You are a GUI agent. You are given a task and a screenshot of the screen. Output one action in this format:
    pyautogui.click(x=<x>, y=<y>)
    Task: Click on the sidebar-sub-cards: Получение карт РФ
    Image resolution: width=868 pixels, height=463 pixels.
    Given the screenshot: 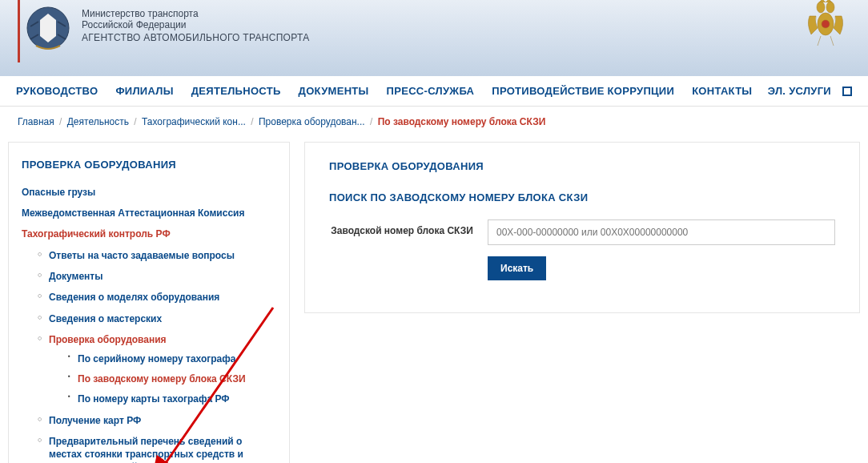 What is the action you would take?
    pyautogui.click(x=157, y=421)
    